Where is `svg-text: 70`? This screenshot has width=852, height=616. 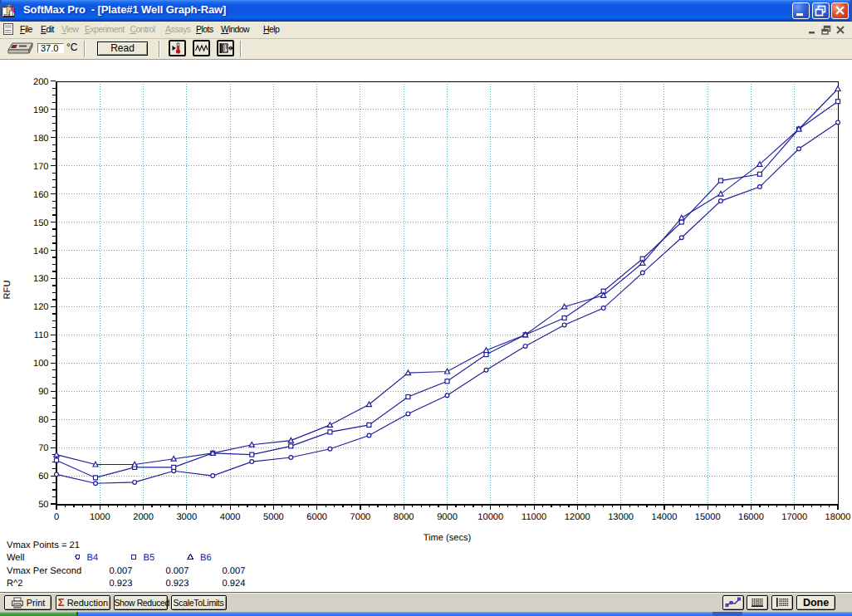 svg-text: 70 is located at coordinates (43, 448).